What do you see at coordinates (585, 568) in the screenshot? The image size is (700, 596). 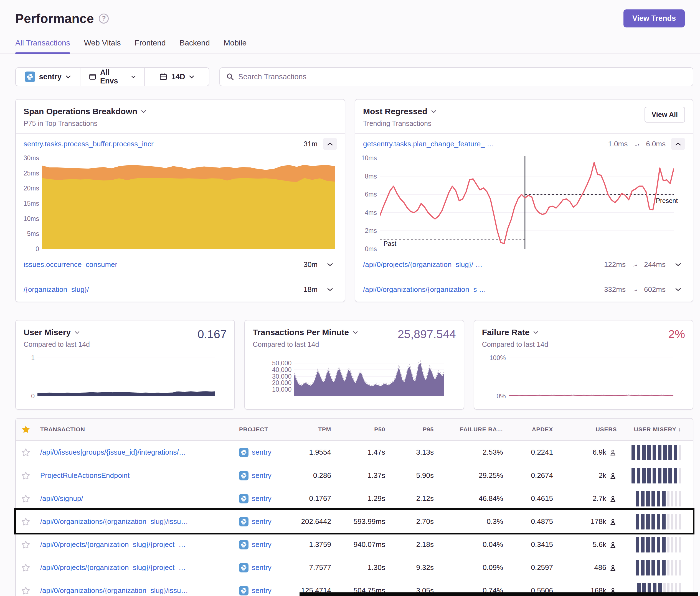 I see `users-cell: 486` at bounding box center [585, 568].